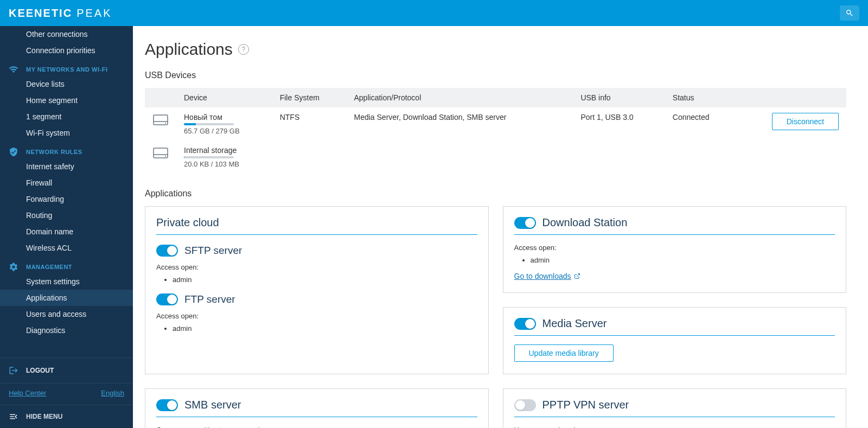 The image size is (868, 428). I want to click on top-header: KEENETIC PEAK, so click(434, 13).